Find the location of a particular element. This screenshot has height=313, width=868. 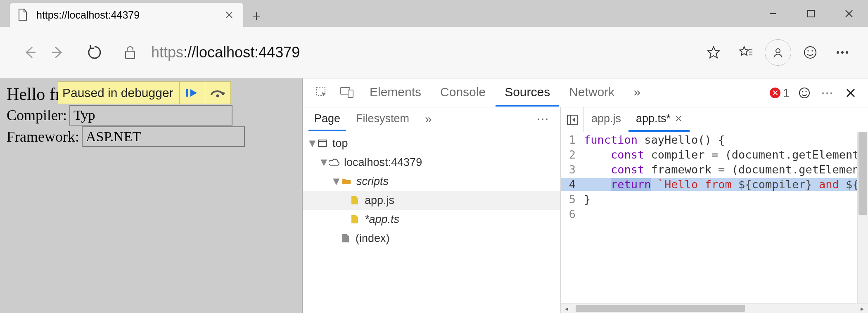

tab-close-icon is located at coordinates (229, 15).